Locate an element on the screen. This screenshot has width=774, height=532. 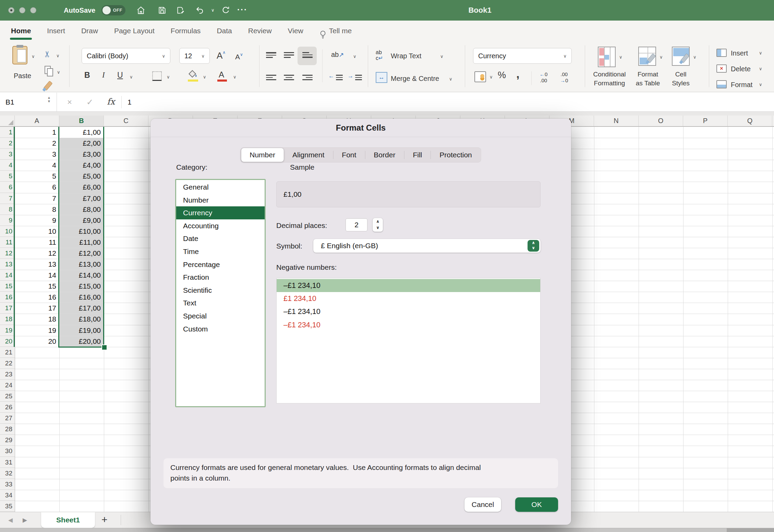
cell-A19: 19 is located at coordinates (37, 330).